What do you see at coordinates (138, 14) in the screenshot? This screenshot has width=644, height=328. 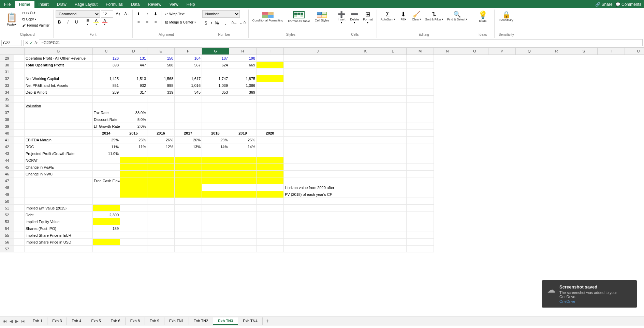 I see `align-top-button: ⬆` at bounding box center [138, 14].